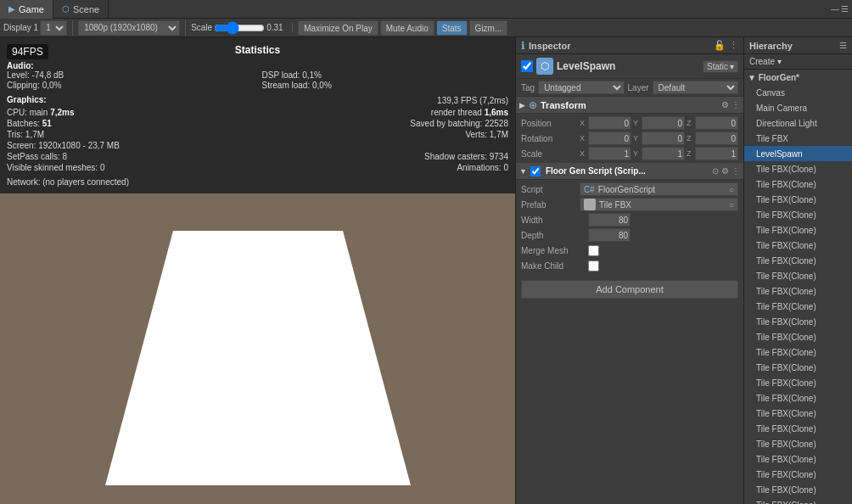 The width and height of the screenshot is (852, 504). What do you see at coordinates (338, 28) in the screenshot?
I see `maximize-btn: Maximize On Play` at bounding box center [338, 28].